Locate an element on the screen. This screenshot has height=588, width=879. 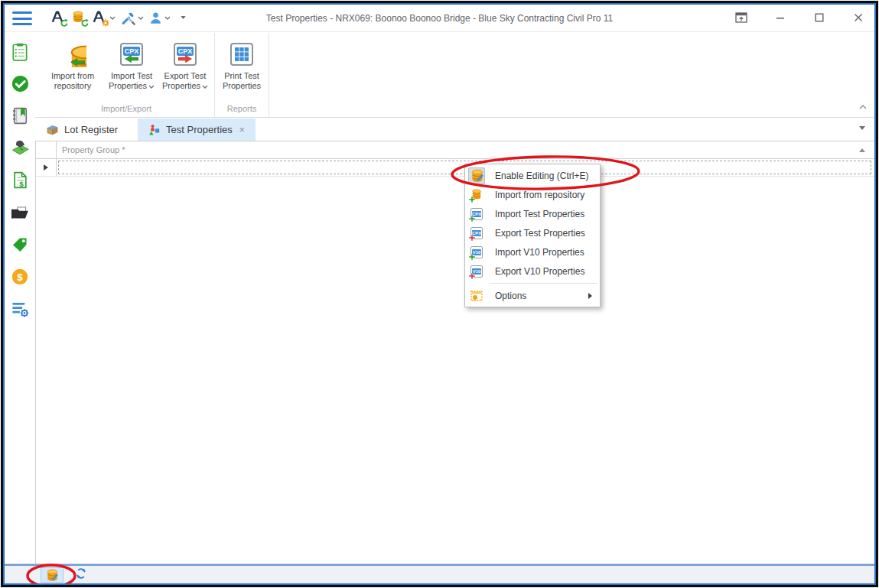
tag-icon is located at coordinates (20, 245).